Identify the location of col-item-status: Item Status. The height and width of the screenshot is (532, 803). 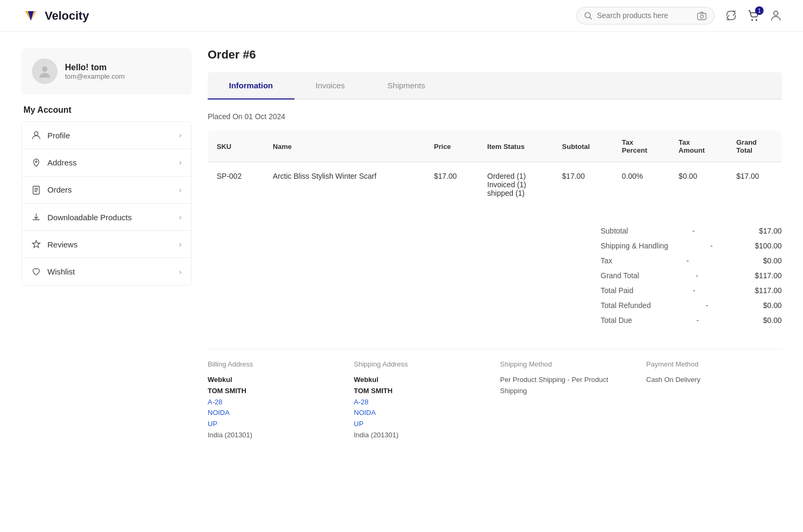
(517, 147).